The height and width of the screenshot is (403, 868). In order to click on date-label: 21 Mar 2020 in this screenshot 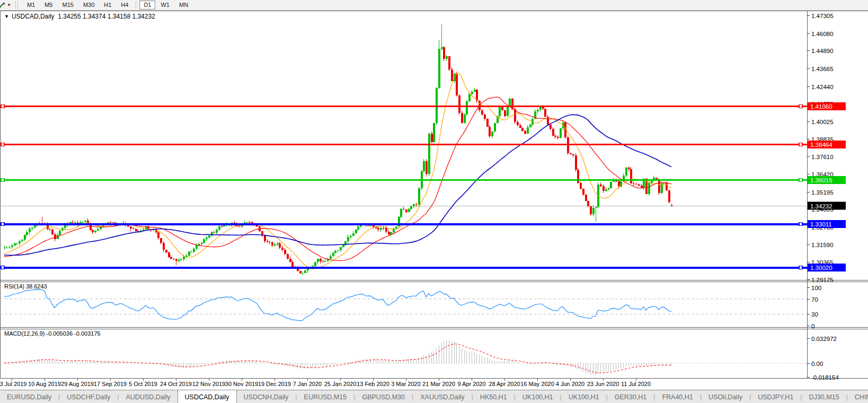, I will do `click(439, 384)`.